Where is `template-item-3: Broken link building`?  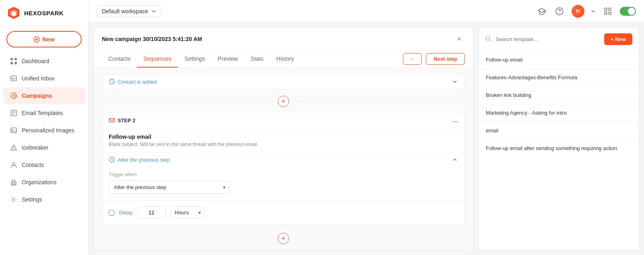
template-item-3: Broken link building is located at coordinates (559, 95).